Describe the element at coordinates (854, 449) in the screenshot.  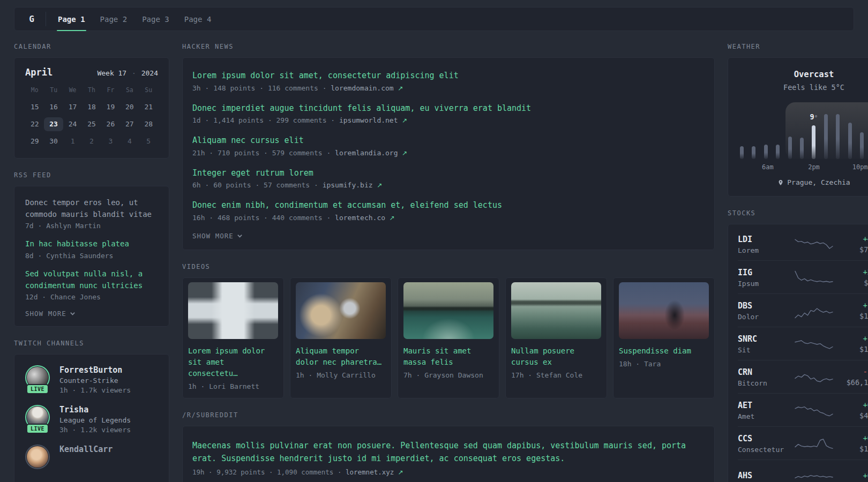
I see `stock-price: $165.84` at that location.